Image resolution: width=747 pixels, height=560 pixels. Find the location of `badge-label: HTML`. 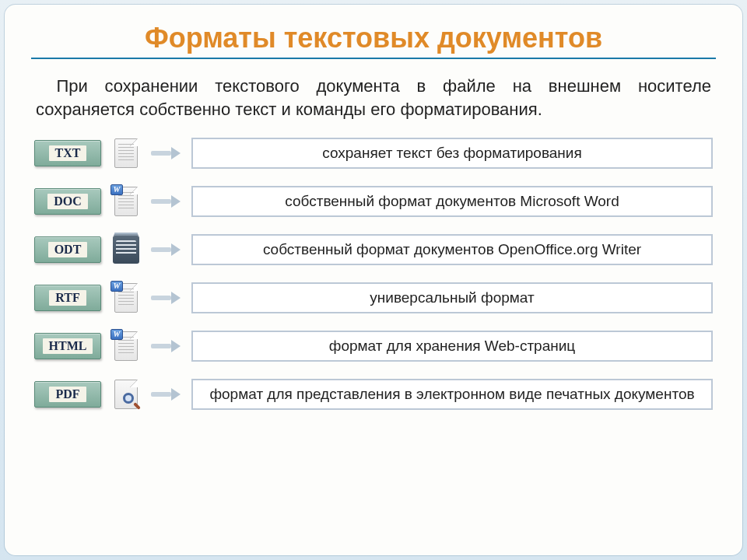

badge-label: HTML is located at coordinates (68, 346).